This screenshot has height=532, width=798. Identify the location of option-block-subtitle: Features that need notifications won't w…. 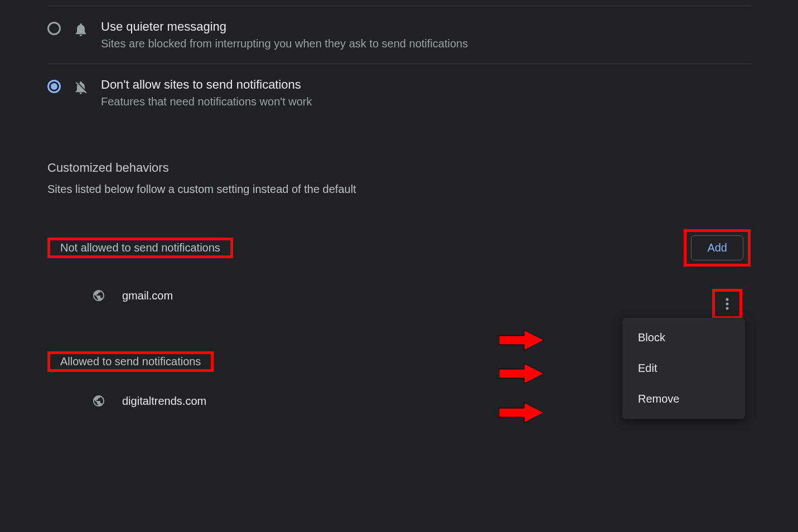
(206, 101).